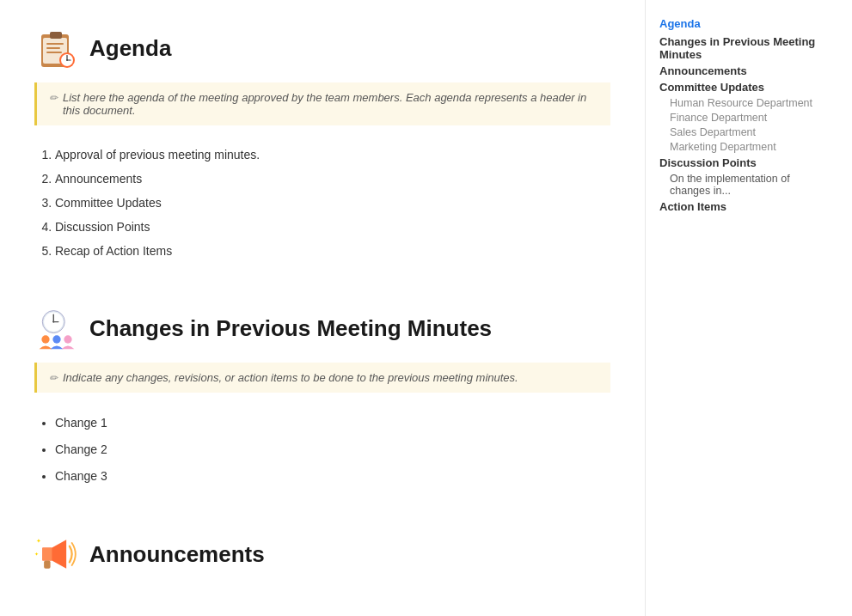 Image resolution: width=852 pixels, height=616 pixels. What do you see at coordinates (131, 48) in the screenshot?
I see `agenda-title: Agenda` at bounding box center [131, 48].